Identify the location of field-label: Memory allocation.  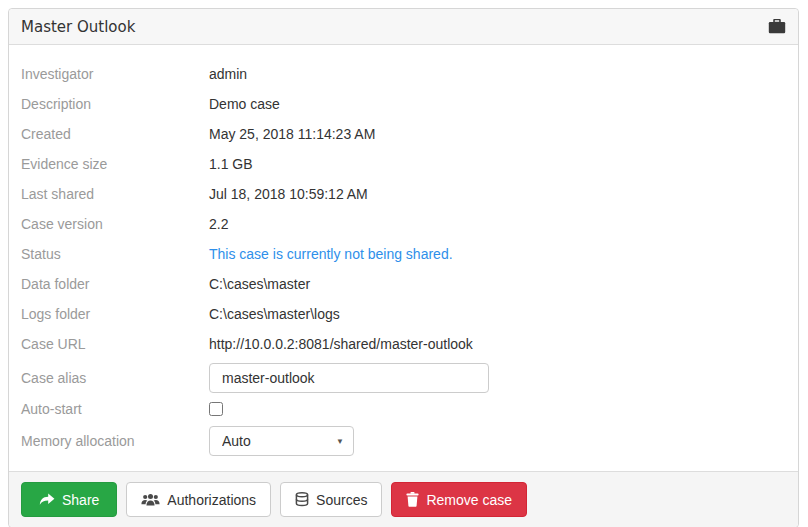
(115, 441).